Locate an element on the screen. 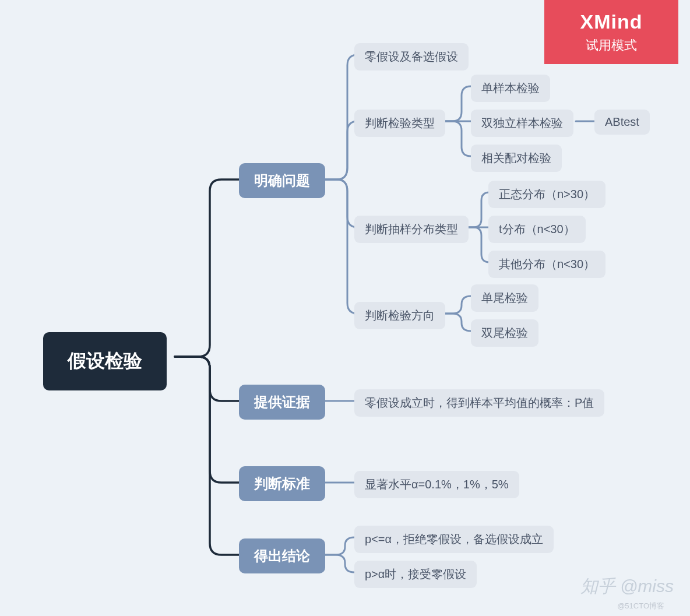  leaf-label: ABtest is located at coordinates (622, 122).